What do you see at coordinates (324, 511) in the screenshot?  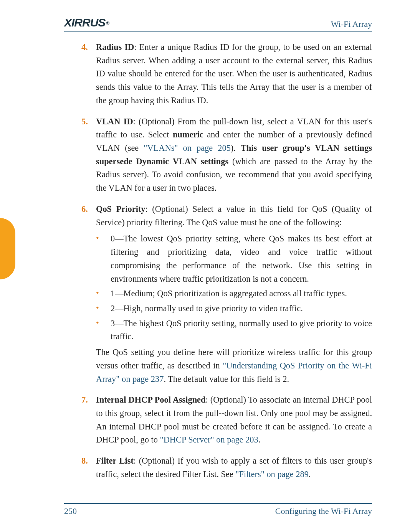 I see `section-title: Configuring the Wi-Fi Array` at bounding box center [324, 511].